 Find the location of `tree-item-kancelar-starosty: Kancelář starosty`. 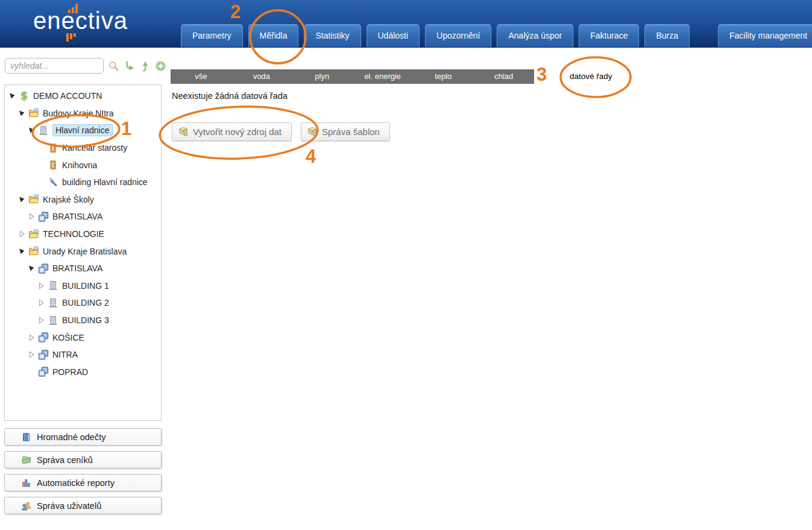

tree-item-kancelar-starosty: Kancelář starosty is located at coordinates (83, 148).